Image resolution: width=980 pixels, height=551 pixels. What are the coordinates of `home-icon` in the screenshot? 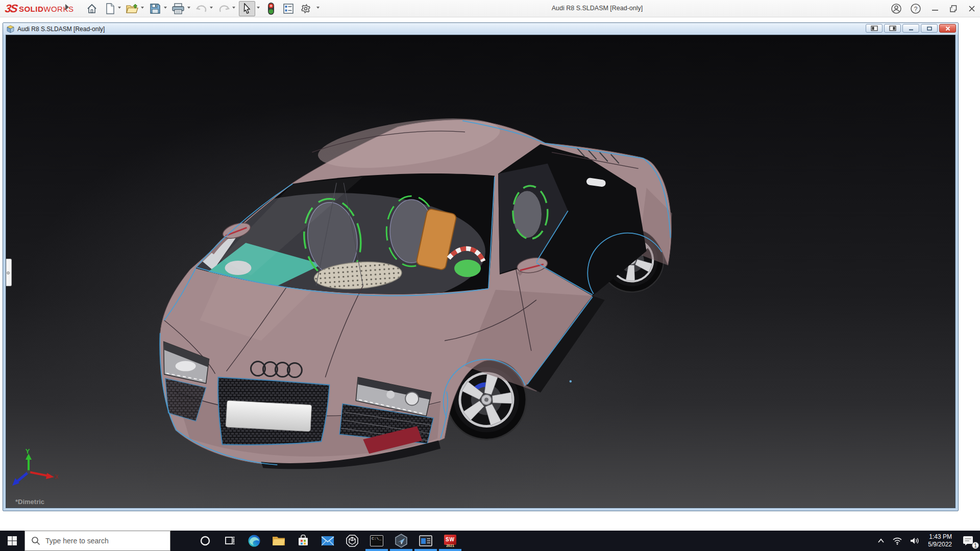 It's located at (92, 9).